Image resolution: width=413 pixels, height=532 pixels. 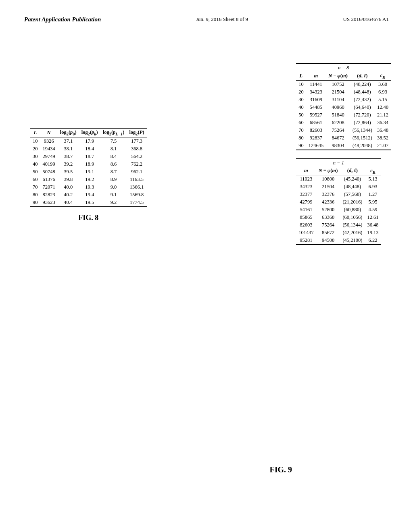 I want to click on table-left-cell: 72071, so click(x=49, y=187).